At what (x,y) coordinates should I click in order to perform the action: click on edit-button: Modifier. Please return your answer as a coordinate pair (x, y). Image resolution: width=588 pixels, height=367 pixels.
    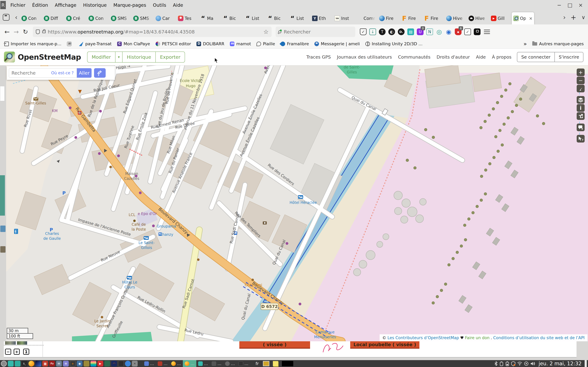
    Looking at the image, I should click on (101, 57).